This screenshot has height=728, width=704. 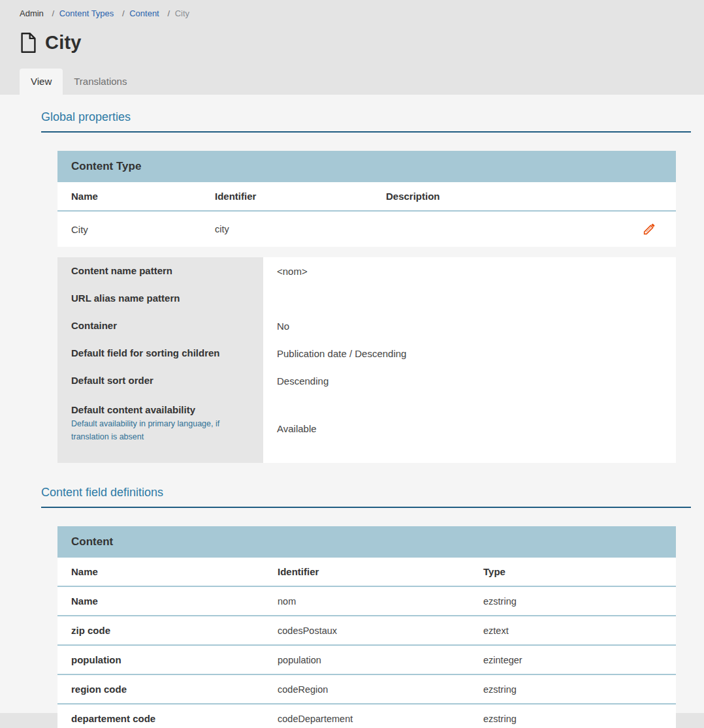 What do you see at coordinates (161, 659) in the screenshot?
I see `field-name: population` at bounding box center [161, 659].